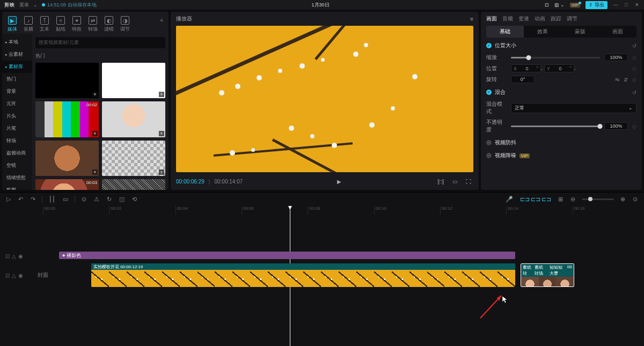 The height and width of the screenshot is (346, 644). What do you see at coordinates (469, 181) in the screenshot?
I see `fullscreen-icon: ⛶` at bounding box center [469, 181].